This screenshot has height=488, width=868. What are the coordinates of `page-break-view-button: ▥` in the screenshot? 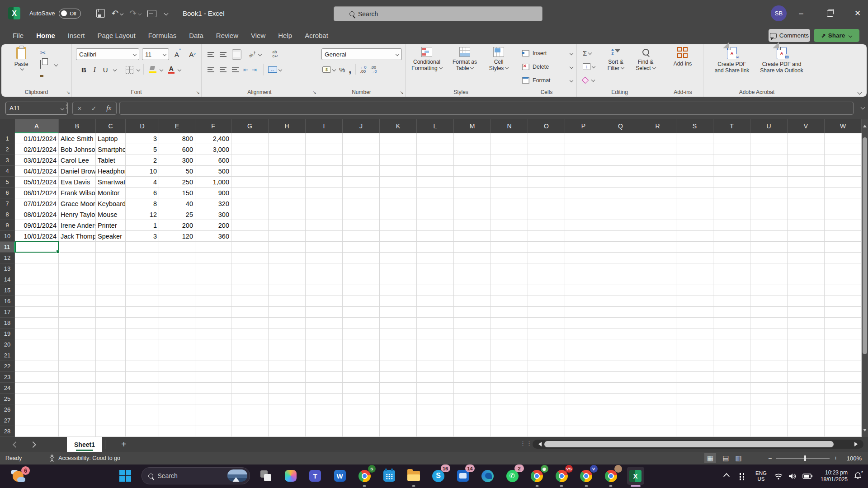 It's located at (738, 458).